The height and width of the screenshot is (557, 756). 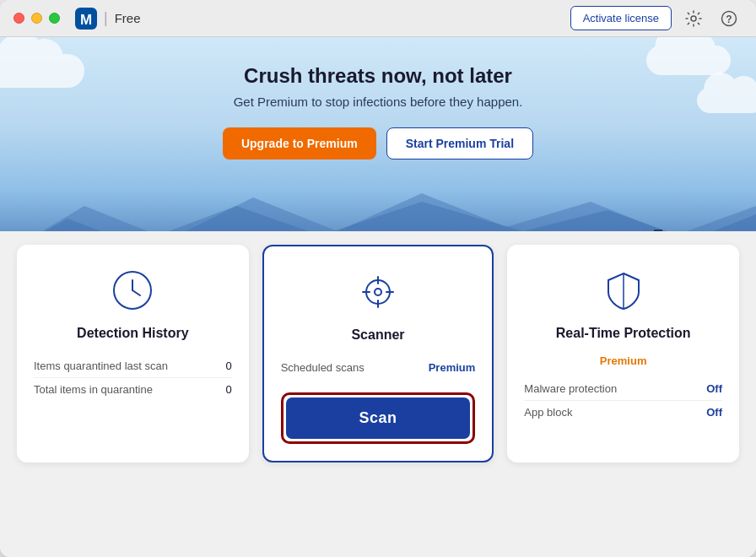 I want to click on detection-row-2: Total items in quarantine 0, so click(x=133, y=389).